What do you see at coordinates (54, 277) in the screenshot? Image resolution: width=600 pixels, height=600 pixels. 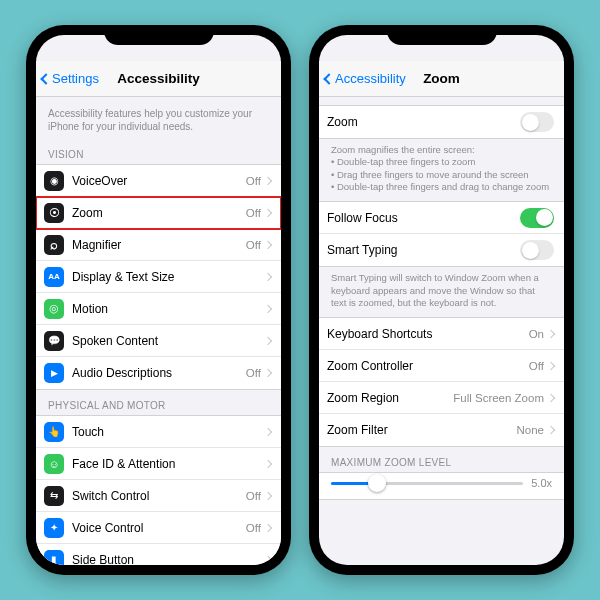 I see `g-aa-icon` at bounding box center [54, 277].